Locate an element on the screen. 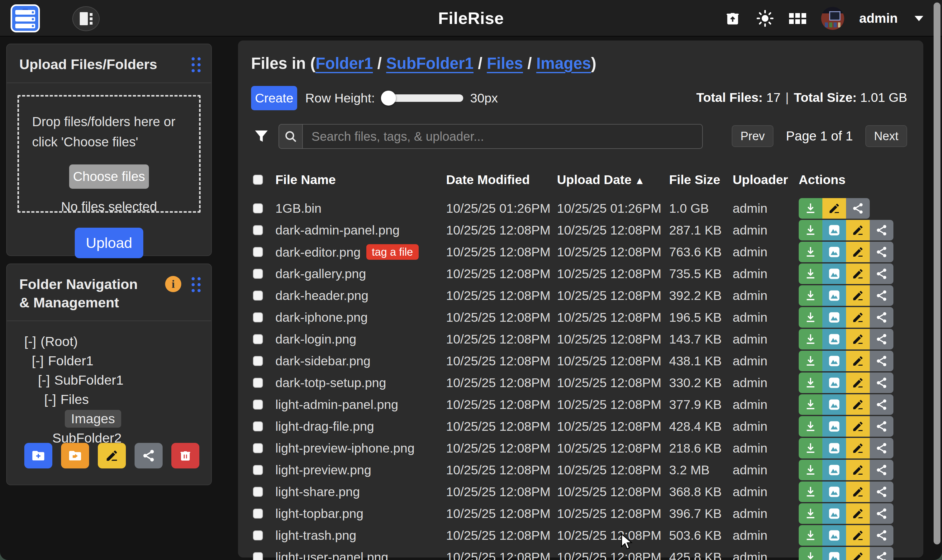 The width and height of the screenshot is (942, 560). file-name: light-drag-file.png is located at coordinates (361, 426).